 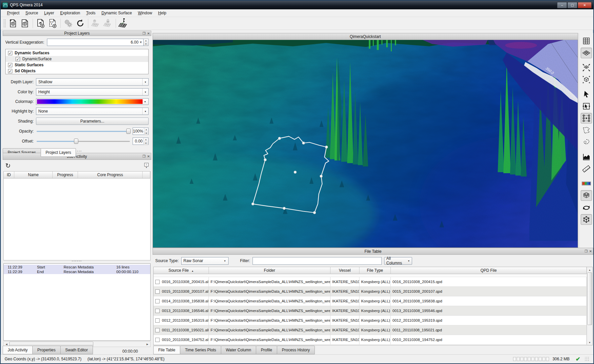 I want to click on table-row: 0012_20110308_195319.all F:\QimeraQuicks…, so click(x=373, y=320).